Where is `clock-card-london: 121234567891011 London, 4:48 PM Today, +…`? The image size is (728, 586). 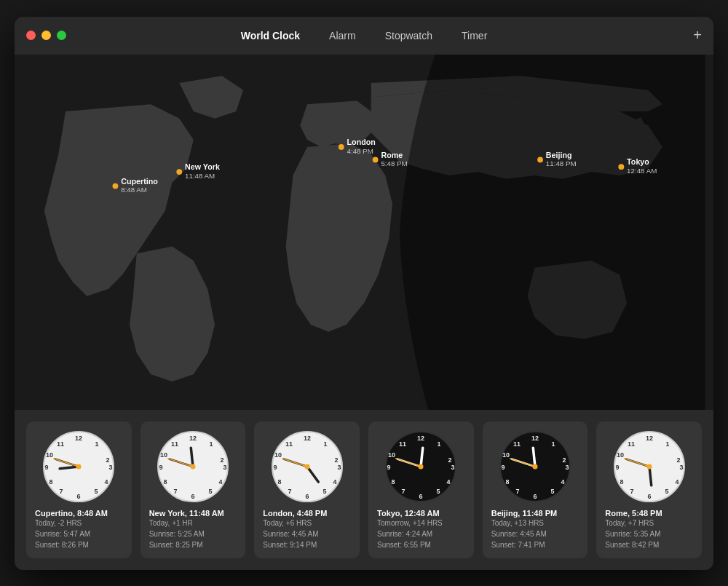 clock-card-london: 121234567891011 London, 4:48 PM Today, +… is located at coordinates (307, 490).